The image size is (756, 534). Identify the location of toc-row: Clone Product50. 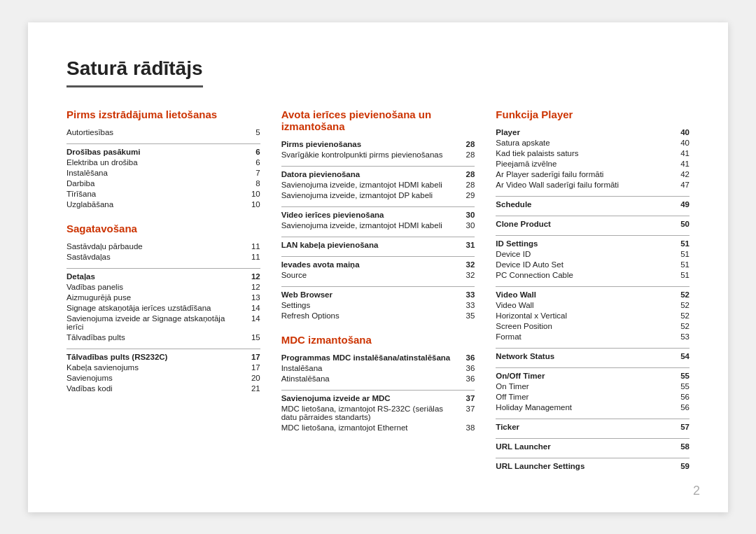
(592, 224).